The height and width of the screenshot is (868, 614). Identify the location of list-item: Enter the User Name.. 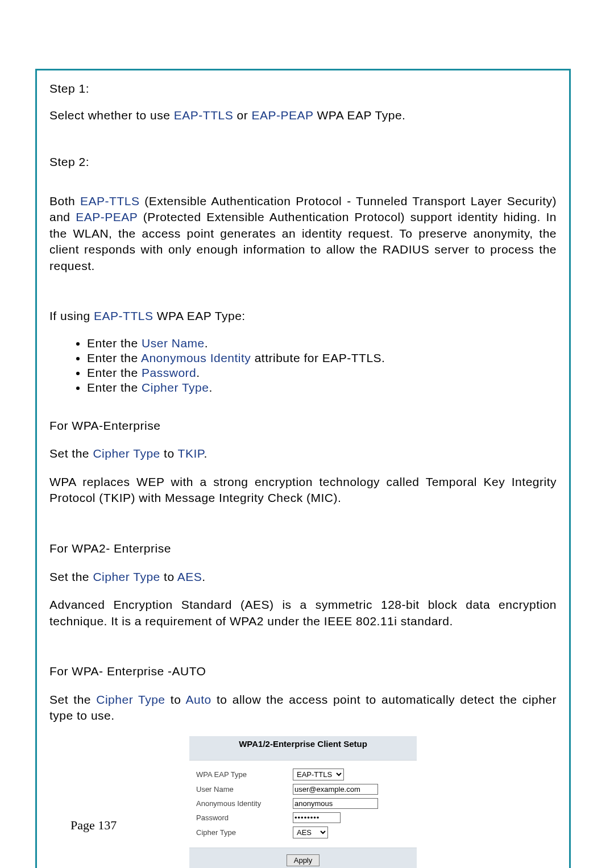
(322, 343).